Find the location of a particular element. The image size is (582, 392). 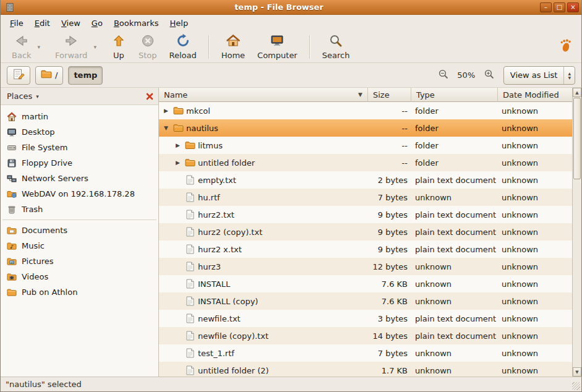

sidebar-item-pub: Pub on Athlon is located at coordinates (79, 292).